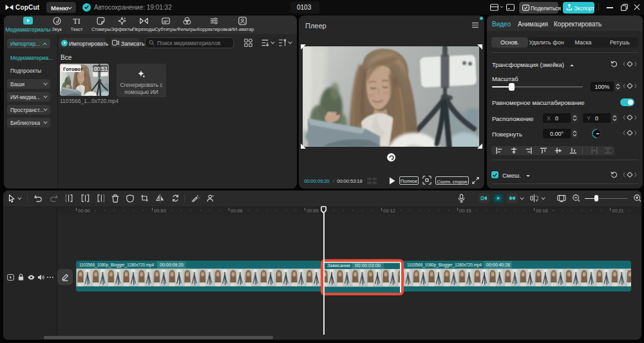 This screenshot has width=644, height=343. I want to click on svg-text: Зависание, so click(339, 265).